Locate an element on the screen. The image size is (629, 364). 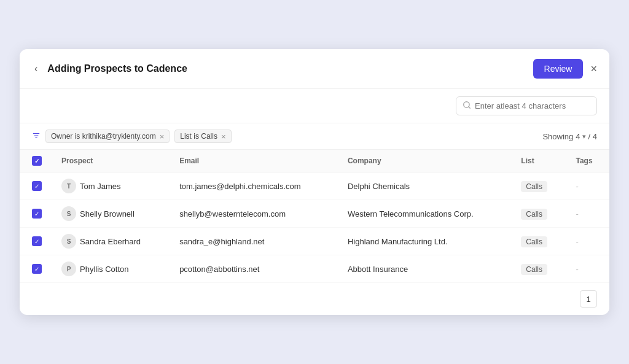
prospect-name: Phyllis Cotton is located at coordinates (104, 269).